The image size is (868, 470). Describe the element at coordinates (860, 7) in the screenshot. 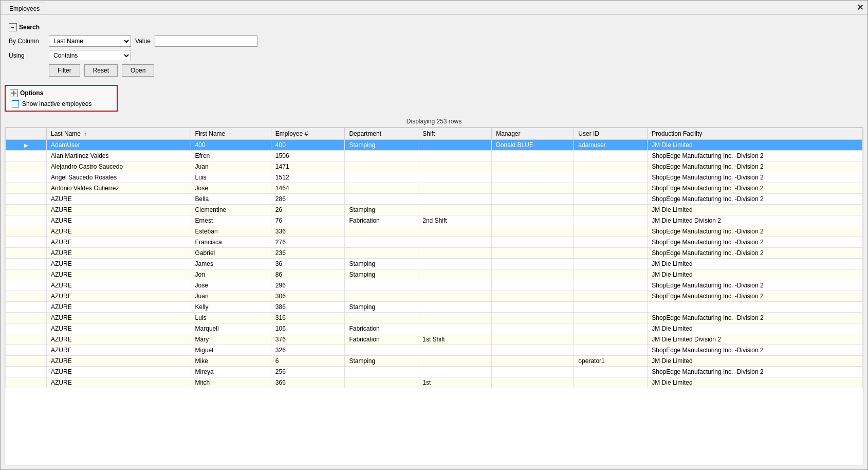

I see `close-button: ✕` at that location.